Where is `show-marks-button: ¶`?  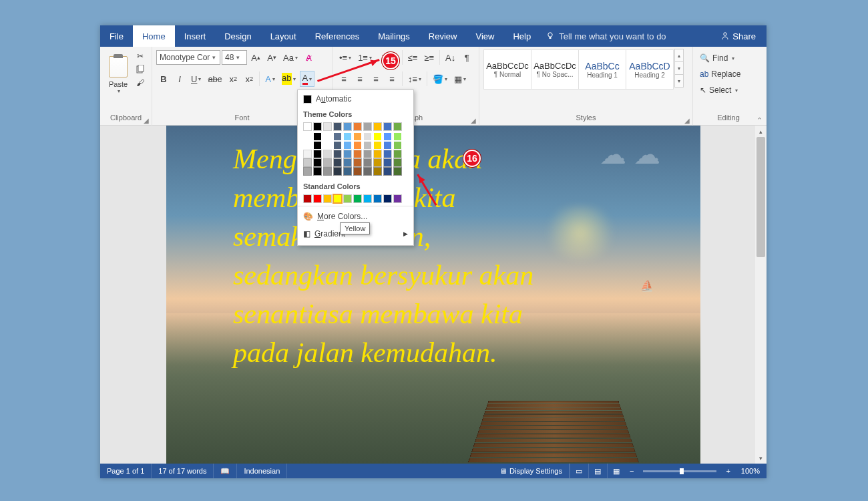 show-marks-button: ¶ is located at coordinates (467, 57).